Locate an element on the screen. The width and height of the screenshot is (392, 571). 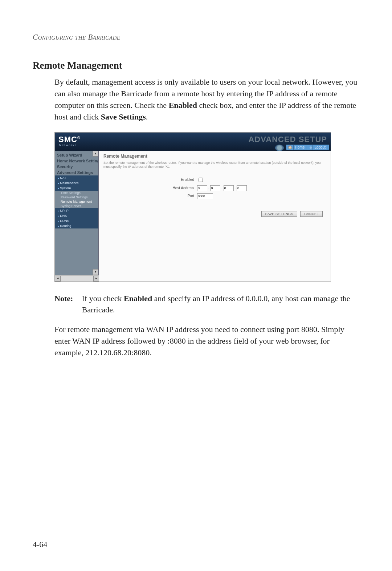
sidebar-item-dns: DNS is located at coordinates (77, 216).